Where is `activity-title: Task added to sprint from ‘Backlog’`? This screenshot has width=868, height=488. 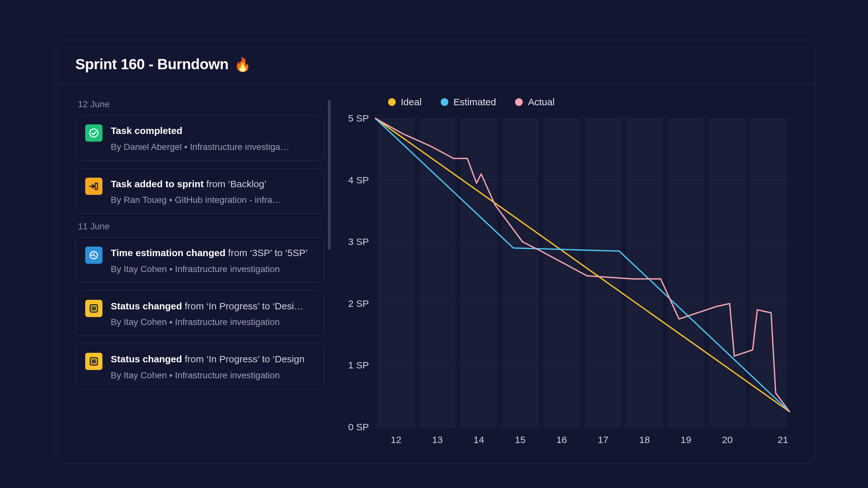 activity-title: Task added to sprint from ‘Backlog’ is located at coordinates (213, 184).